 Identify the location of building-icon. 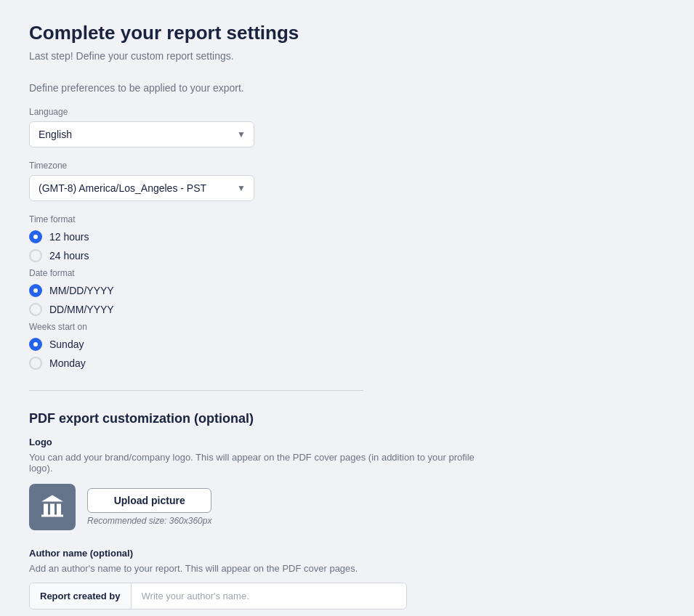
(52, 507).